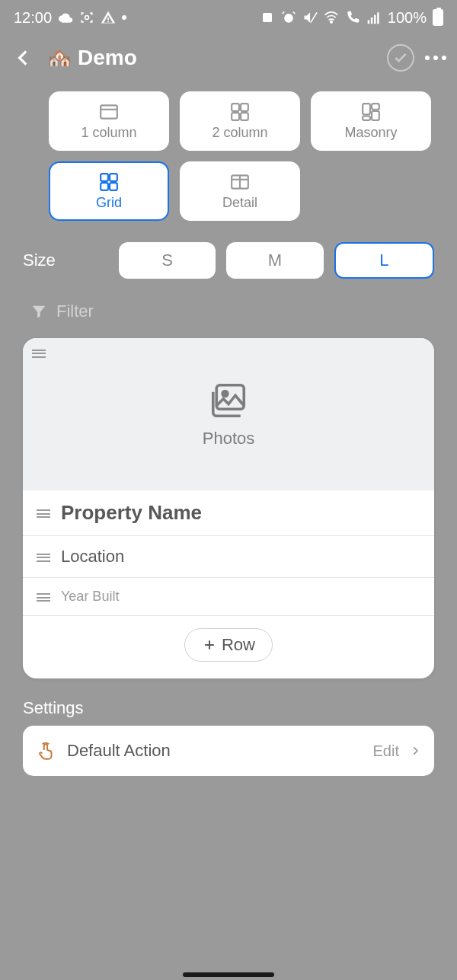 The width and height of the screenshot is (457, 980). I want to click on layout-label: 1 column, so click(108, 132).